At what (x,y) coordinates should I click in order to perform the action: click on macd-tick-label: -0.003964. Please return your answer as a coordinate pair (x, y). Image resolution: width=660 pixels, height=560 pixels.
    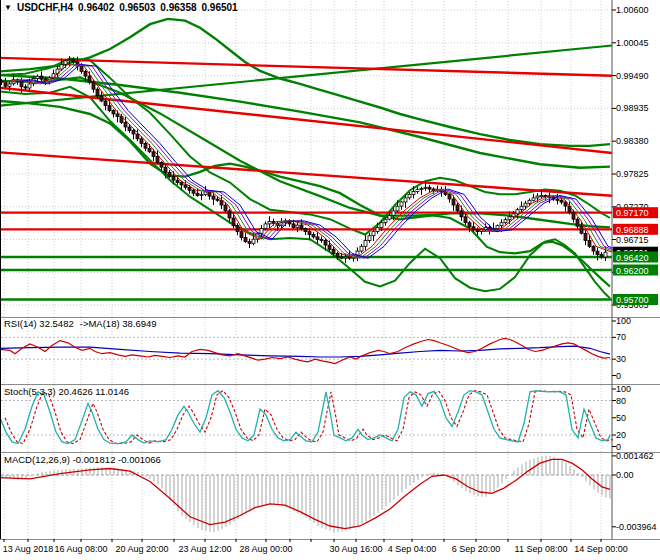
    Looking at the image, I should click on (636, 527).